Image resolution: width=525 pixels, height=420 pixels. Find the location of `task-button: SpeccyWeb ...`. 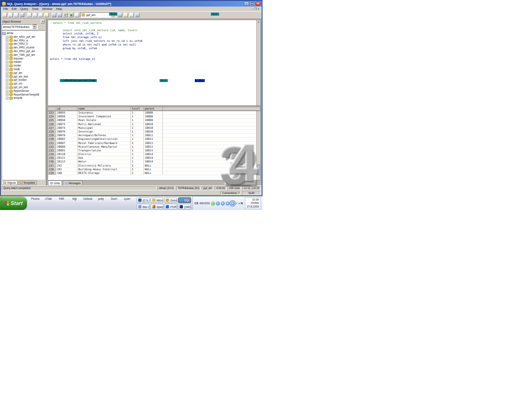

task-button: SpeccyWeb ... is located at coordinates (157, 207).